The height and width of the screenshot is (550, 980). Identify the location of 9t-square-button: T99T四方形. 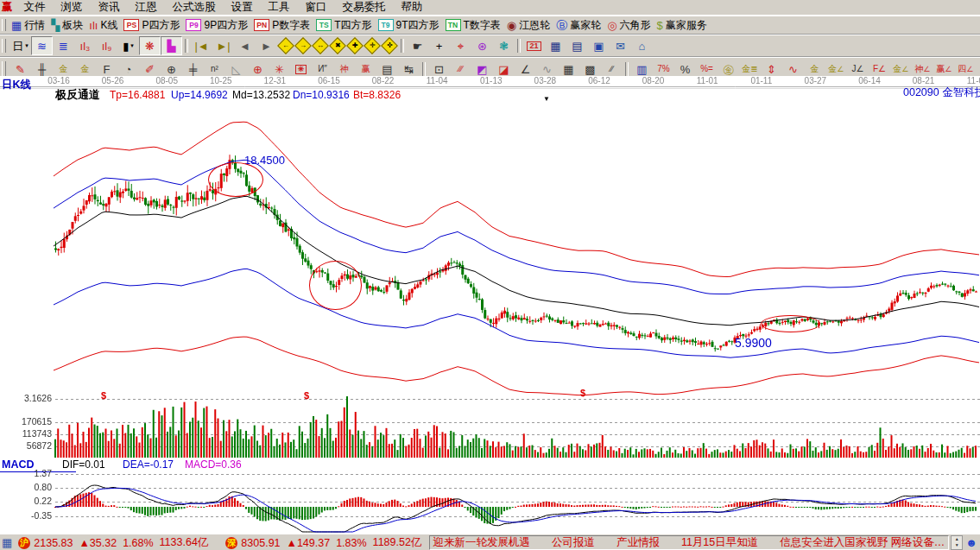
(409, 26).